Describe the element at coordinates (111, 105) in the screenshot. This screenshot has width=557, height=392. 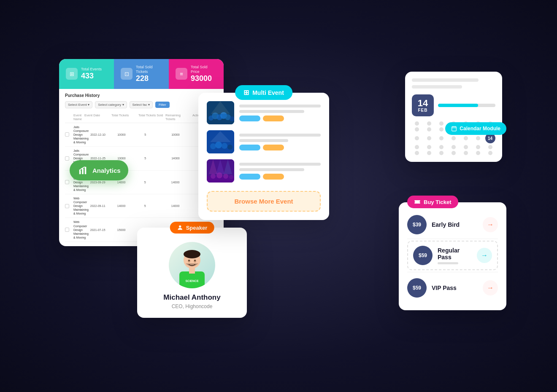
I see `select-category: Select category ▾` at that location.